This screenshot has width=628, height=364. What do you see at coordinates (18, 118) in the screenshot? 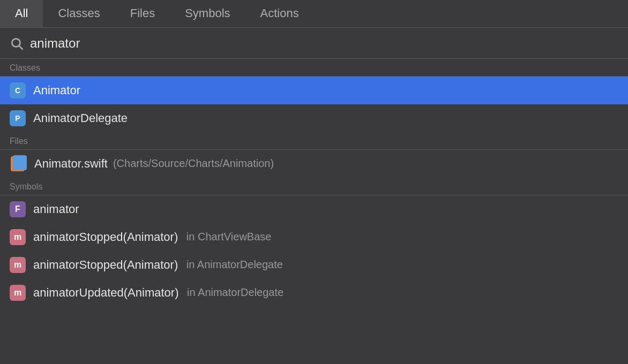
I see `protocol-icon-animatordelegate: P` at bounding box center [18, 118].